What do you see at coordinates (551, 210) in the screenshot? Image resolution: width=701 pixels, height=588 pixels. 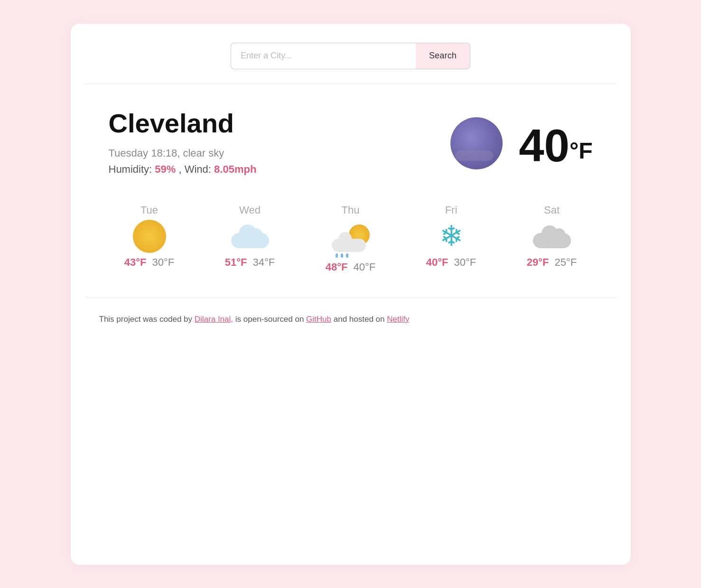 I see `forecast-label-sat: Sat` at bounding box center [551, 210].